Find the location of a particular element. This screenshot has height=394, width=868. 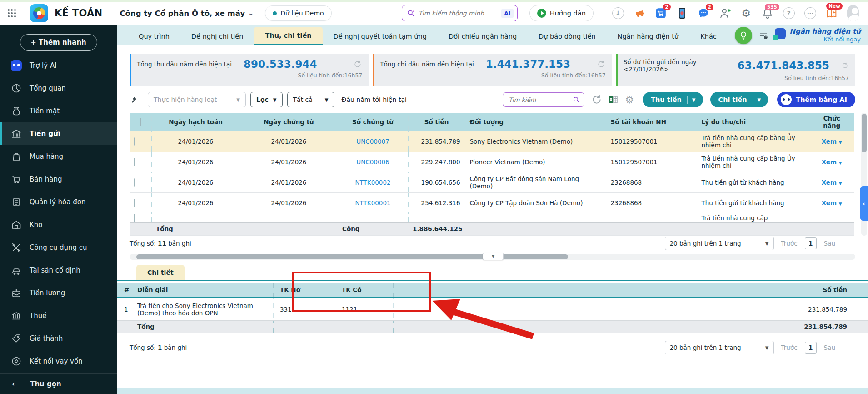

sidebar-collapse-button: ‹ Thu gọn is located at coordinates (58, 384).